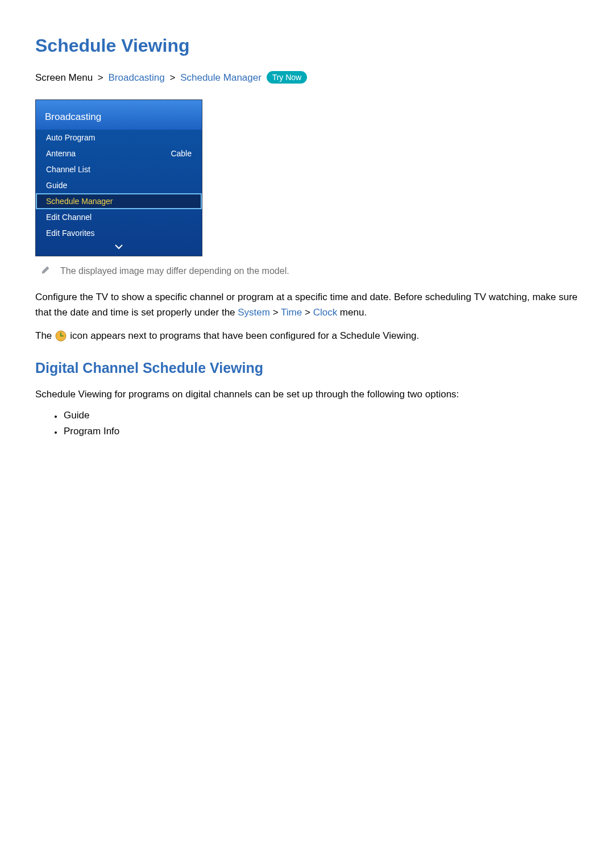  What do you see at coordinates (308, 335) in the screenshot?
I see `icon-paragraph: The icon appears next to programs that h…` at bounding box center [308, 335].